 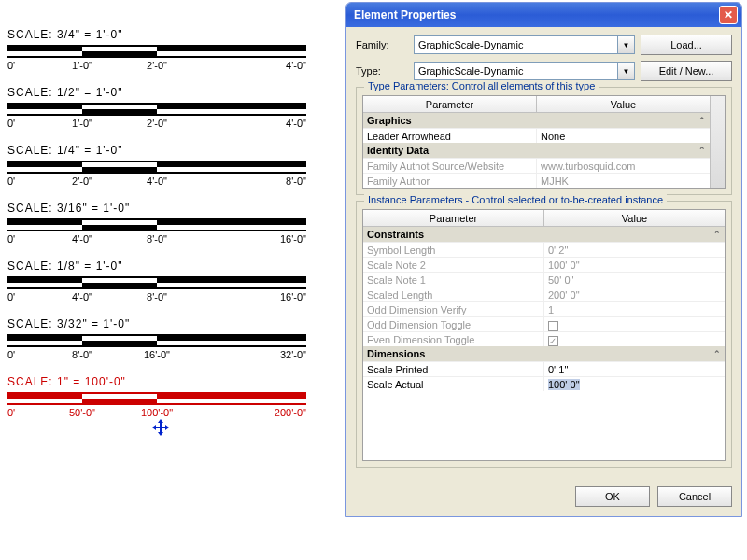 What do you see at coordinates (171, 382) in the screenshot?
I see `scale-label: SCALE: 1" = 100'-0"` at bounding box center [171, 382].